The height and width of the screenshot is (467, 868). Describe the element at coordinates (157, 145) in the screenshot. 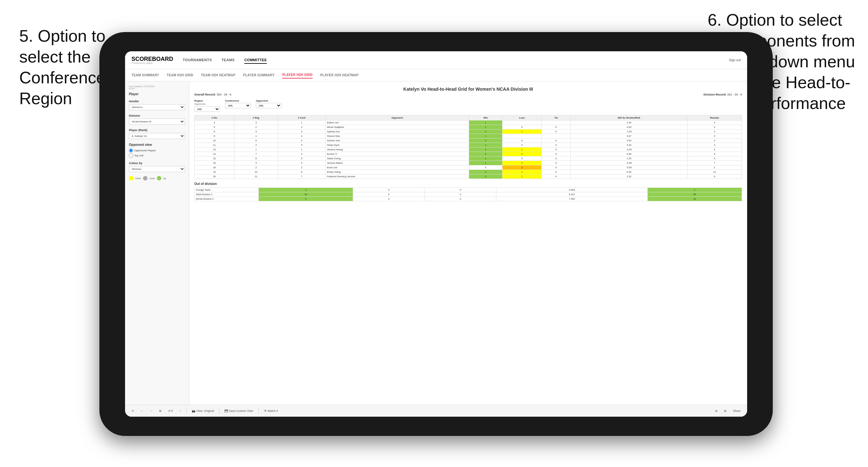

I see `opponent-view-title: Opponent view` at that location.